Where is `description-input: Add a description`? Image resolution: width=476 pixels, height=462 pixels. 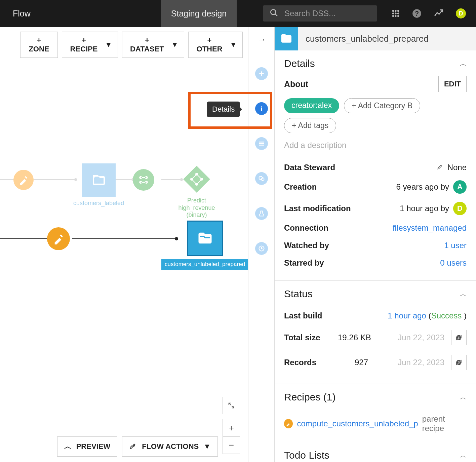
description-input: Add a description is located at coordinates (375, 145).